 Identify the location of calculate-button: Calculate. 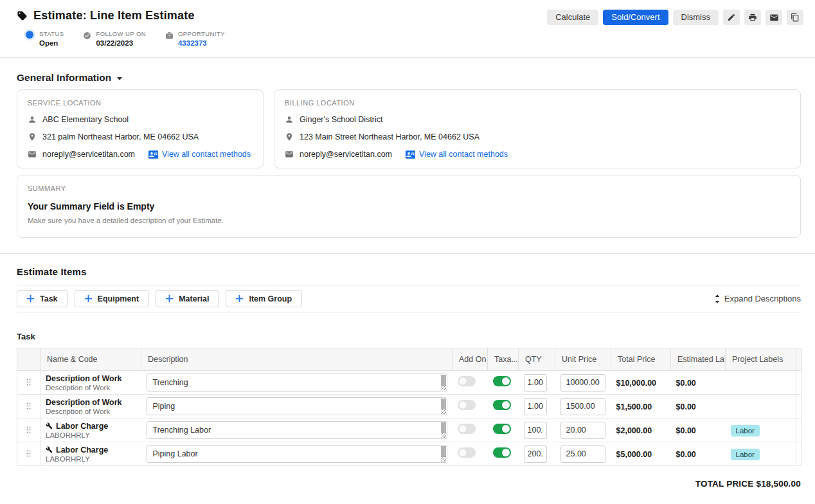
(573, 17).